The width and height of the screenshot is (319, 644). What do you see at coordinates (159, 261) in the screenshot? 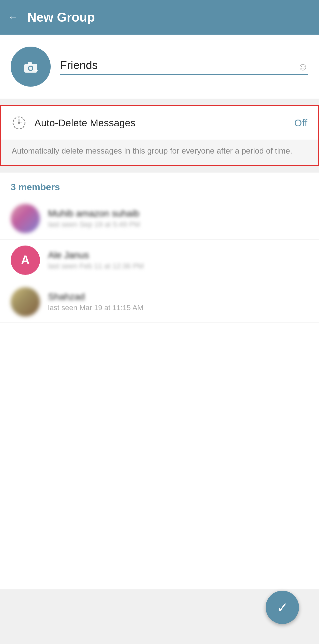
I see `list-item: A Ale Janus last seen Feb 11 at 12:36 PM` at bounding box center [159, 261].